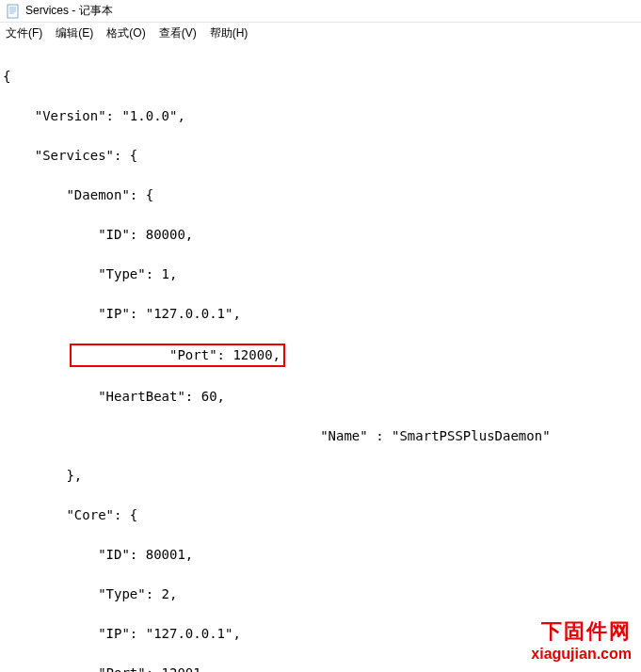  I want to click on code-line: "Version": "1.0.0",, so click(320, 117).